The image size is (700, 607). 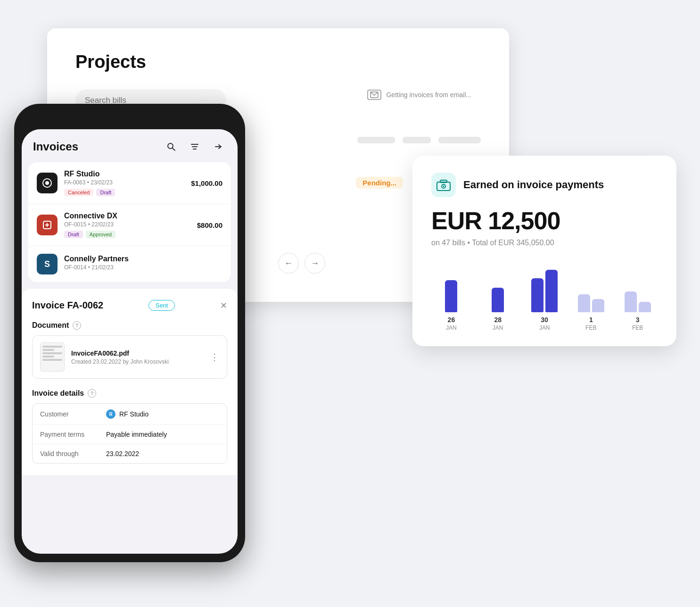 What do you see at coordinates (143, 267) in the screenshot?
I see `cp-meta: OF-0014 • 21/02/23` at bounding box center [143, 267].